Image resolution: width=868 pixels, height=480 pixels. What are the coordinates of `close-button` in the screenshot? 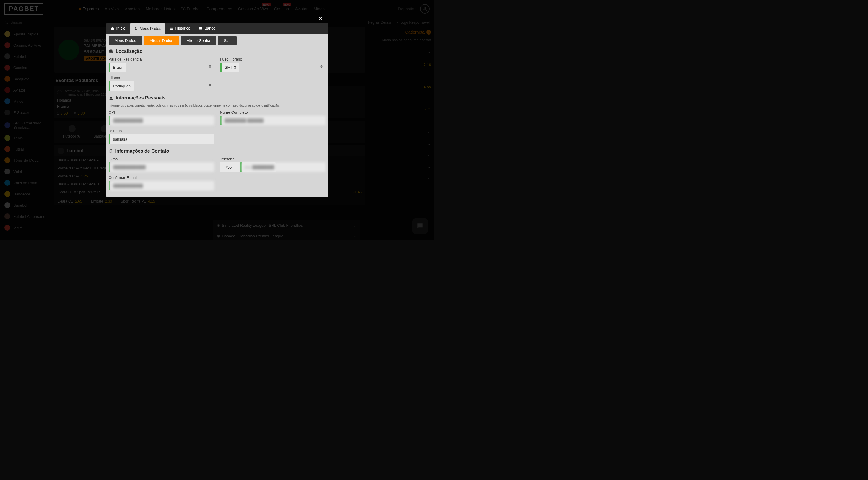 It's located at (321, 18).